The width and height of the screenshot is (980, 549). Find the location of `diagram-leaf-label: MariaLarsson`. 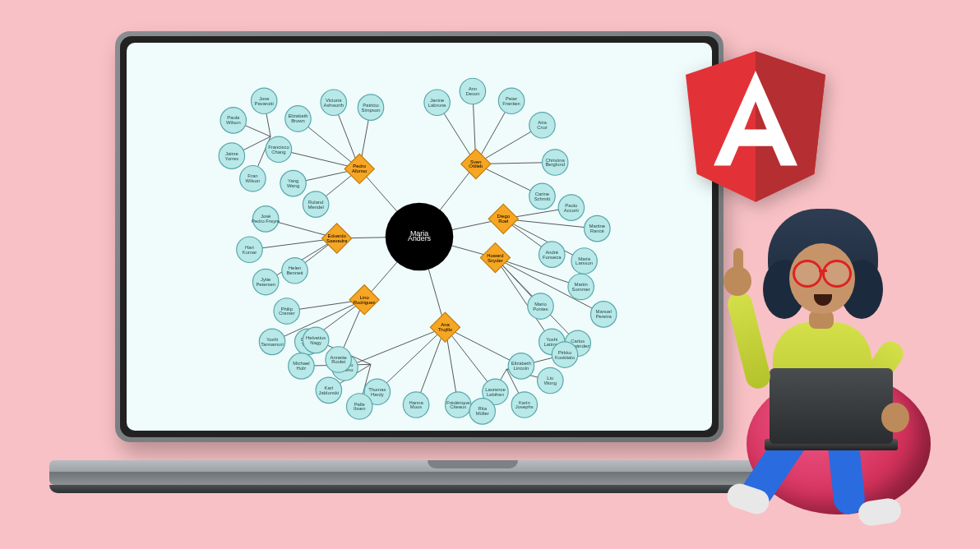

diagram-leaf-label: MariaLarsson is located at coordinates (584, 261).